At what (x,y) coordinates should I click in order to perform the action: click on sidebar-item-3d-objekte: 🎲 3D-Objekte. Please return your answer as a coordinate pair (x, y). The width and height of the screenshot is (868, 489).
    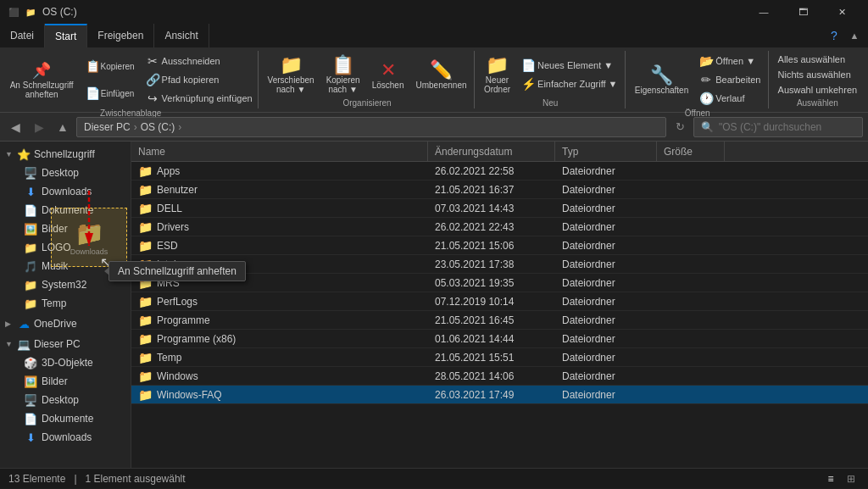
    Looking at the image, I should click on (65, 363).